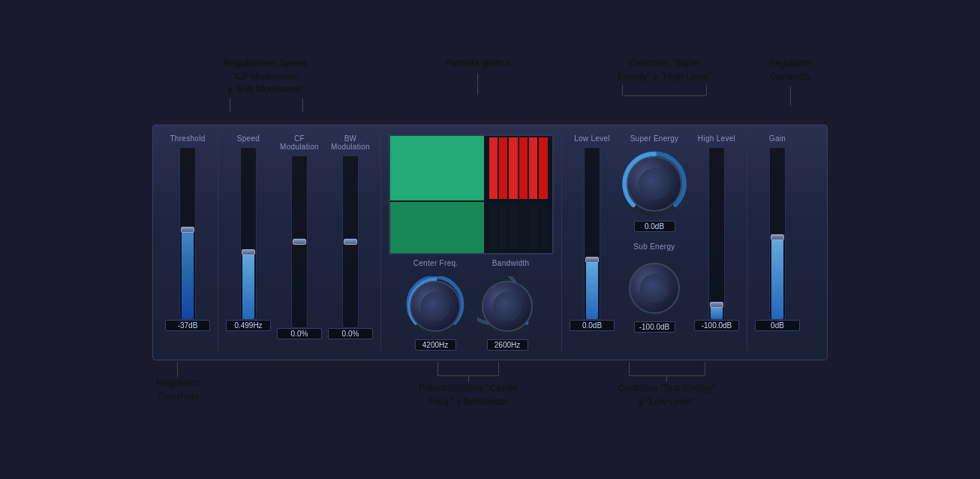 This screenshot has width=980, height=479. I want to click on ann-super-high: Controles "SuperEnergy" y "High Level", so click(665, 71).